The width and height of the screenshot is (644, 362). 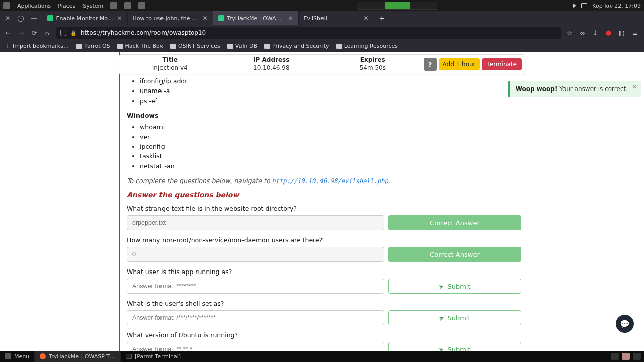 What do you see at coordinates (324, 272) in the screenshot?
I see `question-text: What user is this app running as?` at bounding box center [324, 272].